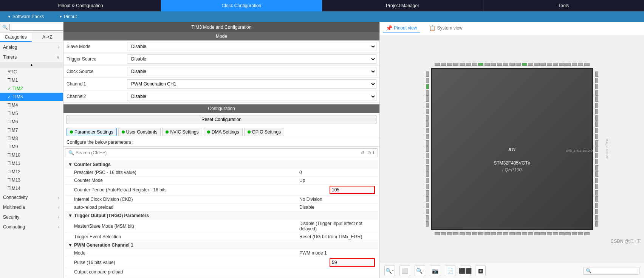 Image resolution: width=644 pixels, height=278 pixels. I want to click on search-options-button: ⊙, so click(369, 153).